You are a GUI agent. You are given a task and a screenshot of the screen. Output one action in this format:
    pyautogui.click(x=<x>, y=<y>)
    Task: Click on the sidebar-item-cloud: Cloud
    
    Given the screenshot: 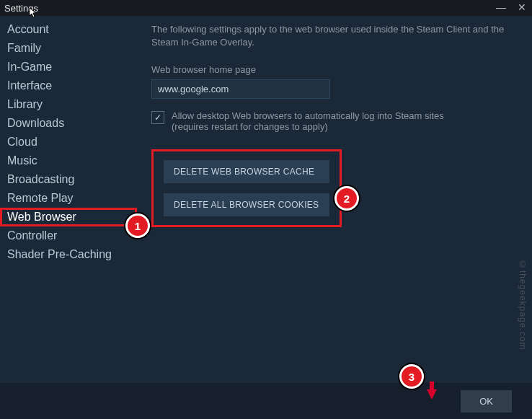 What is the action you would take?
    pyautogui.click(x=68, y=142)
    